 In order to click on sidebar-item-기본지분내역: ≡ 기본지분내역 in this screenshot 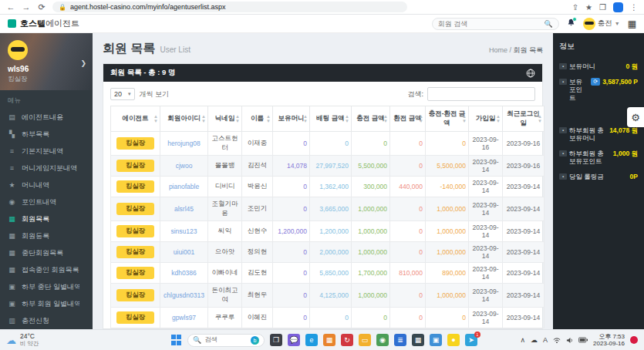, I will do `click(46, 151)`.